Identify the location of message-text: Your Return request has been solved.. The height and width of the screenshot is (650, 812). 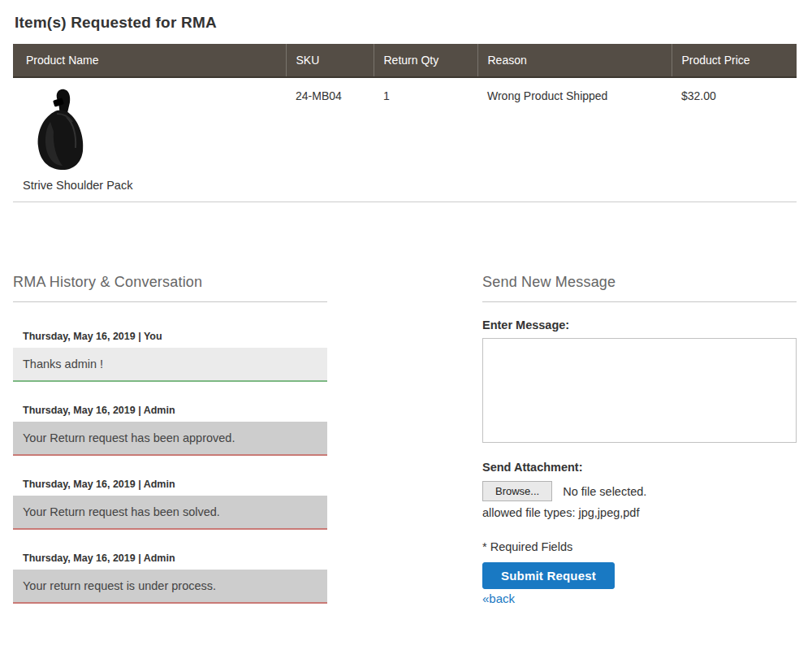
(171, 513).